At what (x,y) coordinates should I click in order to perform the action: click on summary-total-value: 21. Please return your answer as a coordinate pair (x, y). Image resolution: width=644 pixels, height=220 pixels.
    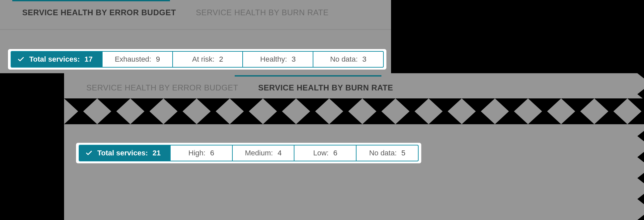
    Looking at the image, I should click on (156, 153).